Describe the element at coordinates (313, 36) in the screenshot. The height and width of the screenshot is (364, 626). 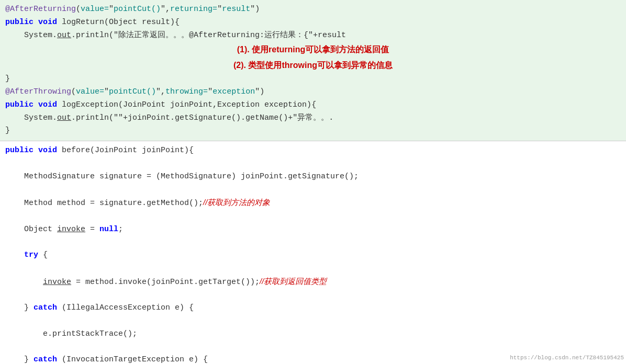
I see `code-line-3: System.out.println("除法正常返回。。。@AfterRetur…` at that location.